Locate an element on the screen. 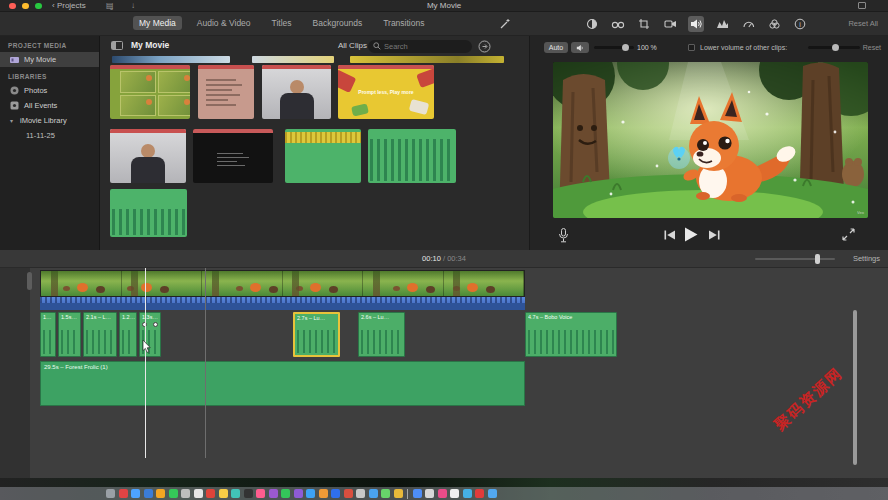 Image resolution: width=888 pixels, height=500 pixels. stabilization-icon is located at coordinates (670, 24).